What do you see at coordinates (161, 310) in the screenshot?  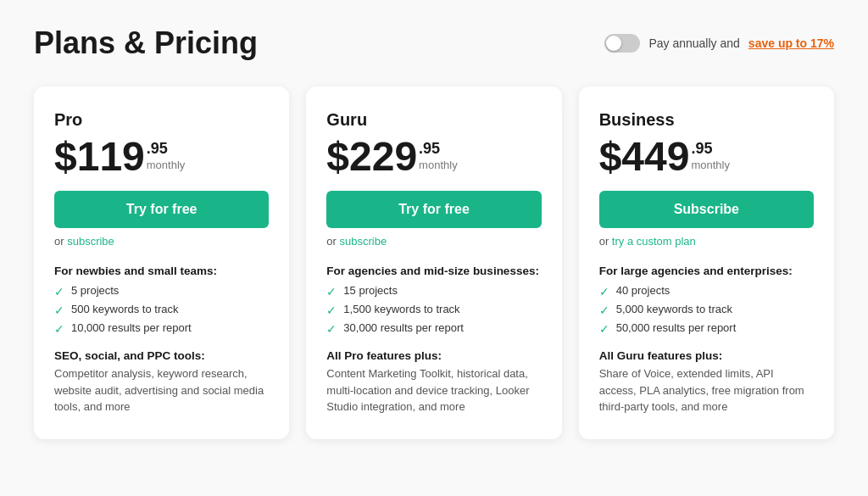 I see `feature-item: ✓ 500 keywords to track` at bounding box center [161, 310].